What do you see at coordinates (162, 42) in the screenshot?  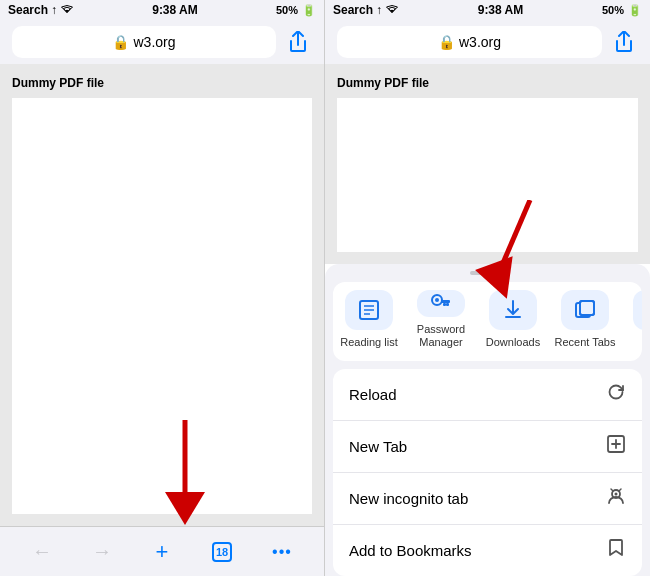 I see `left-address-bar: 🔒 w3.org` at bounding box center [162, 42].